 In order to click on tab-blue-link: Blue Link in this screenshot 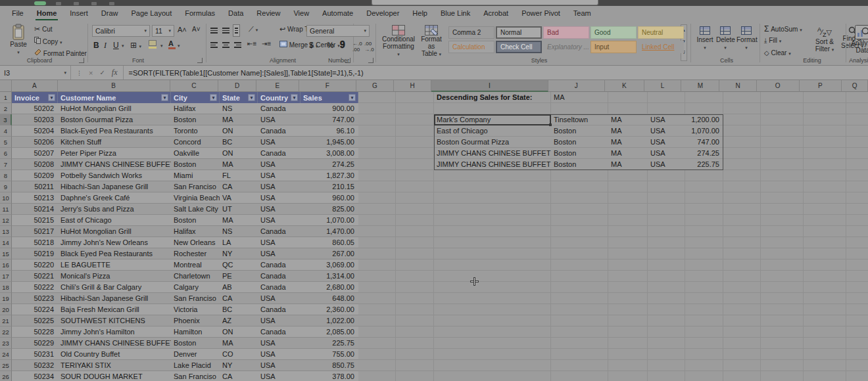, I will do `click(455, 13)`.